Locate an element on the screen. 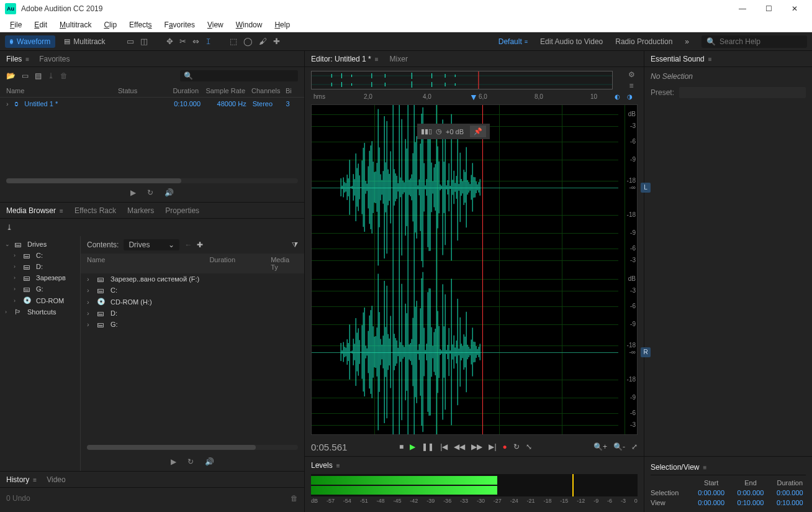 This screenshot has width=812, height=512. new-file-icon: ▭ is located at coordinates (25, 76).